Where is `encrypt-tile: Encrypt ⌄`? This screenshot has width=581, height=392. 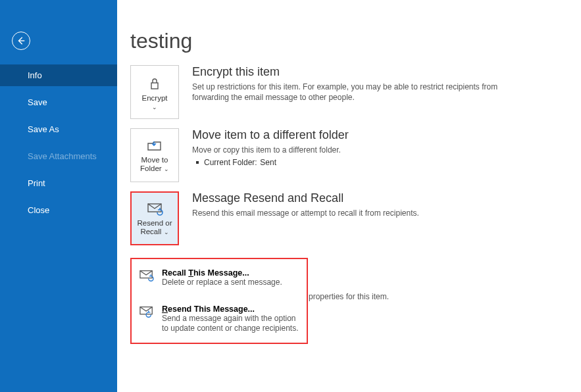 encrypt-tile: Encrypt ⌄ is located at coordinates (155, 92).